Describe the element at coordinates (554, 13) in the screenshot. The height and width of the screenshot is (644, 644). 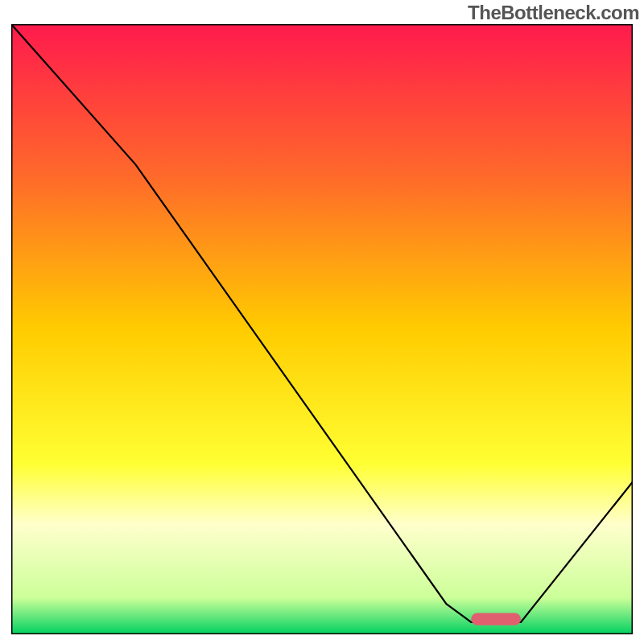
I see `watermark-text: TheBottleneck.com` at that location.